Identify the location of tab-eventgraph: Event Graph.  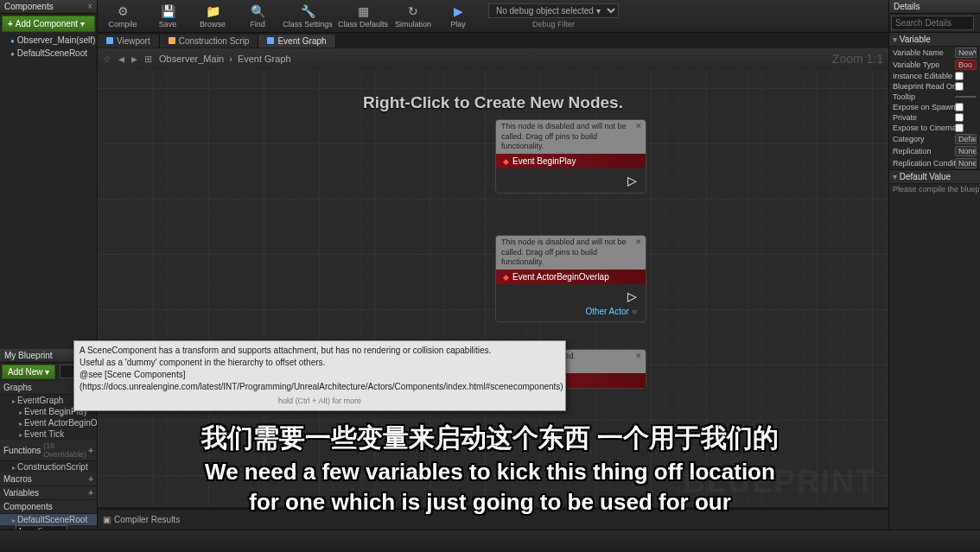
(297, 41).